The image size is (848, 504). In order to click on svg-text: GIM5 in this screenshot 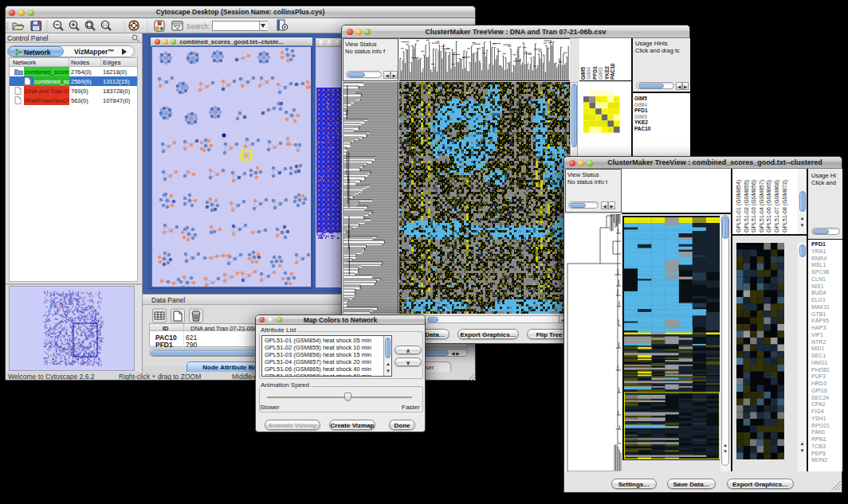, I will do `click(583, 73)`.